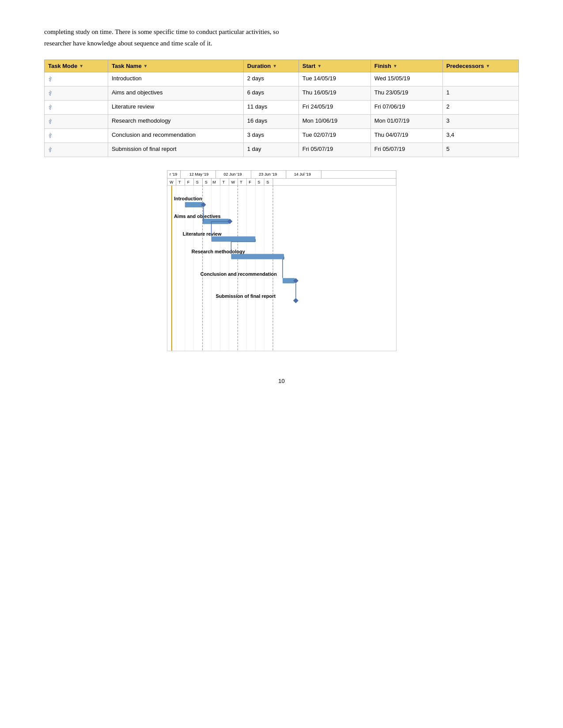 This screenshot has height=728, width=563. What do you see at coordinates (282, 136) in the screenshot?
I see `table-row: ⚕Conclusion and recommendation3 daysTue …` at bounding box center [282, 136].